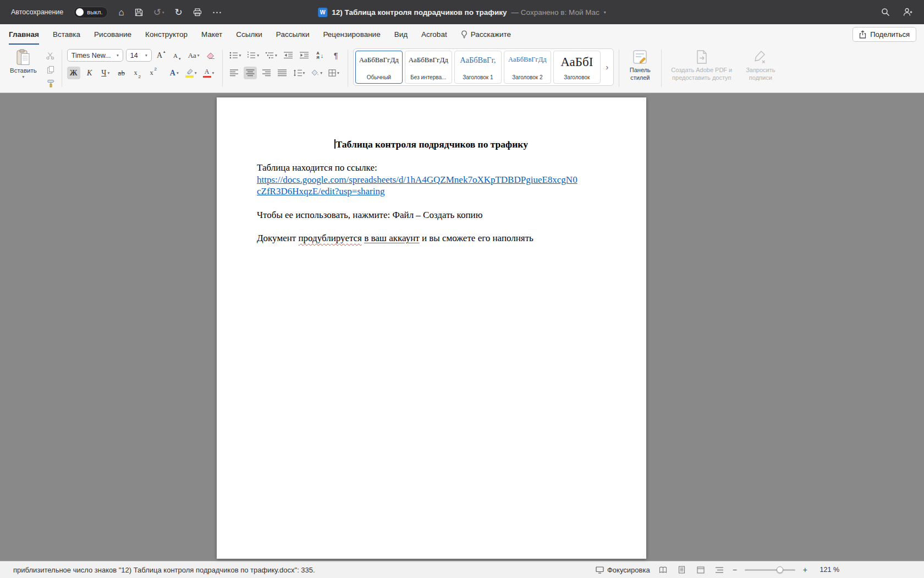 The image size is (924, 578). Describe the element at coordinates (161, 55) in the screenshot. I see `grow-font-button: А ▴` at that location.